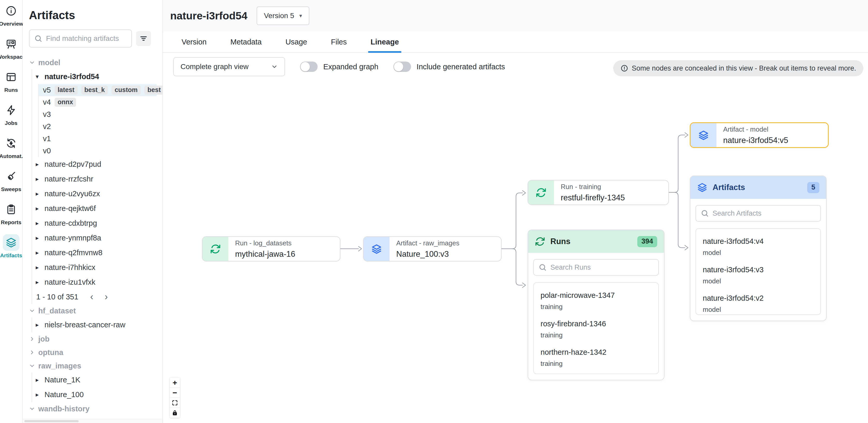 The width and height of the screenshot is (868, 423). Describe the element at coordinates (98, 90) in the screenshot. I see `version-row-v5: v5 latest best_k custom best` at that location.